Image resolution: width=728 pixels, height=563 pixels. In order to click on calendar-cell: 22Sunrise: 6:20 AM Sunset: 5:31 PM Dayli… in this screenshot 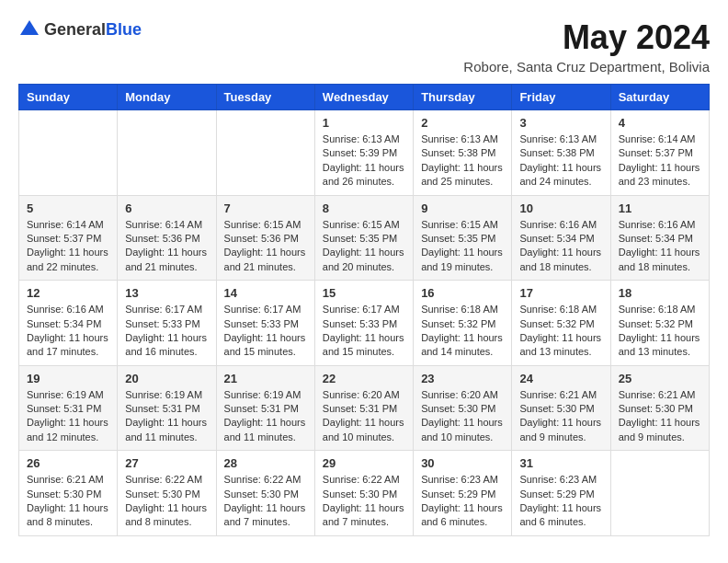, I will do `click(364, 408)`.